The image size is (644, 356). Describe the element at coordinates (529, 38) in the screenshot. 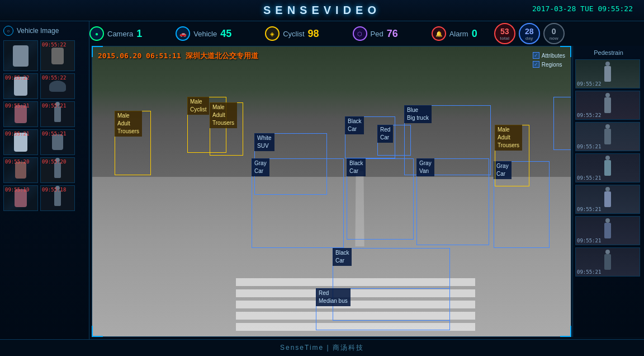

I see `counter2-sub: day` at that location.